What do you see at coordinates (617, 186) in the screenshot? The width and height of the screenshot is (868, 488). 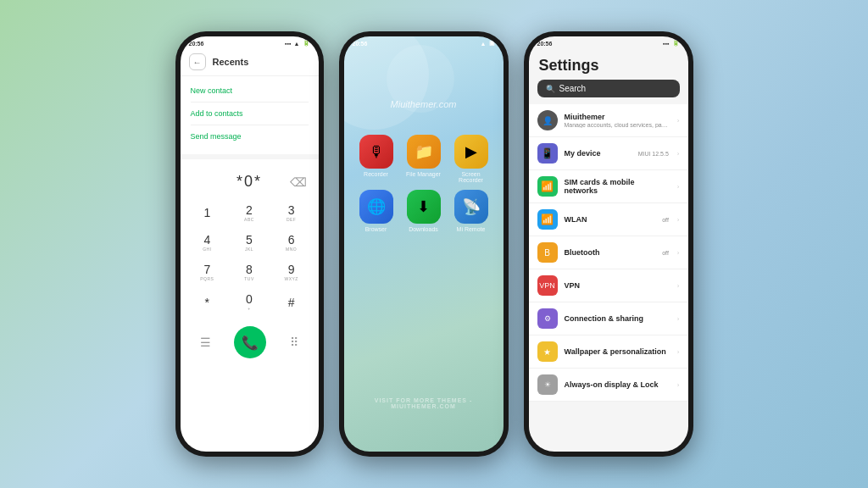 I see `sim-info: SIM cards & mobile networks` at bounding box center [617, 186].